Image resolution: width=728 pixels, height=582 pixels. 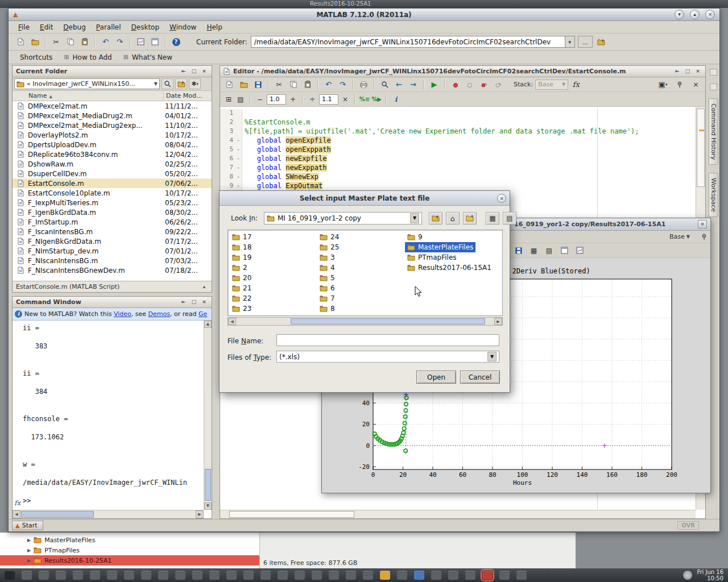 What do you see at coordinates (329, 99) in the screenshot?
I see `increment-value-2: 1.1` at bounding box center [329, 99].